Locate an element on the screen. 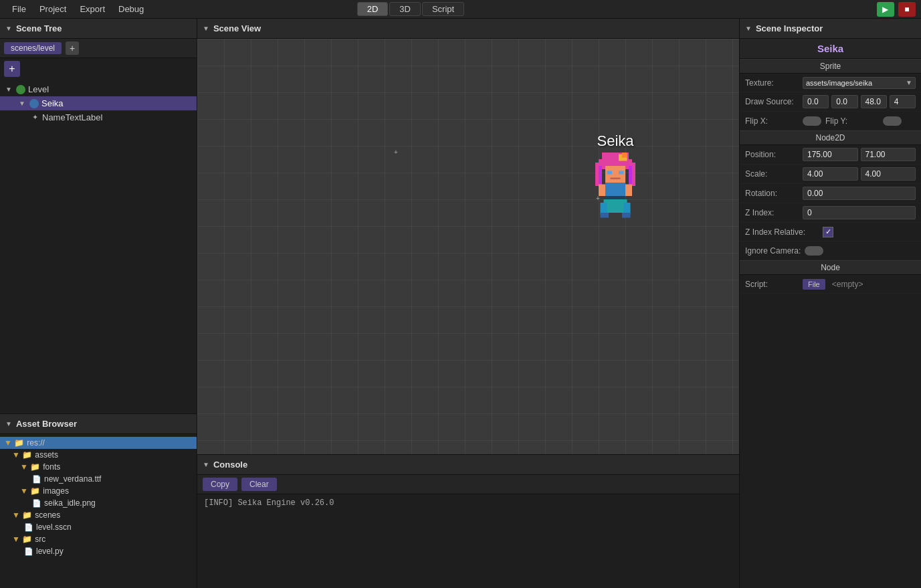 This screenshot has height=588, width=921. draw-source-h: 4 is located at coordinates (903, 102).